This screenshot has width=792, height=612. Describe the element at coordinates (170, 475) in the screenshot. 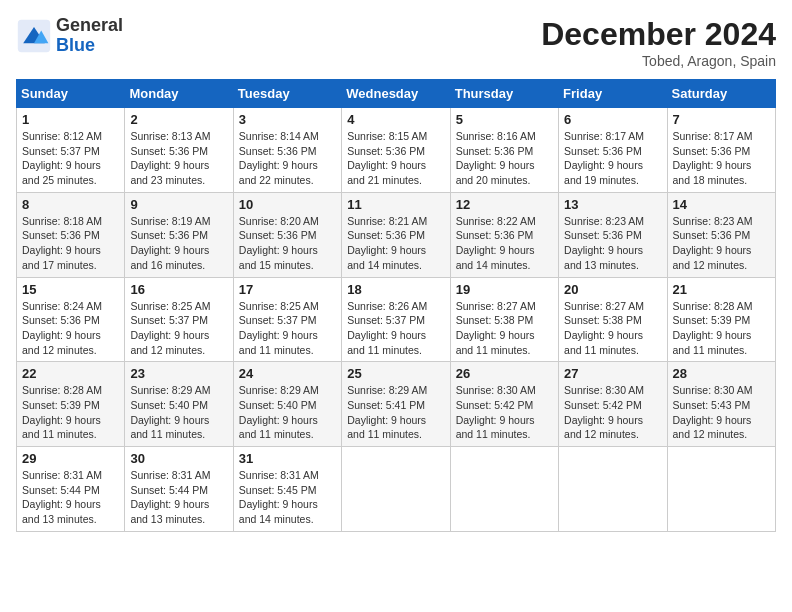

I see `sunrise-label: Sunrise: 8:31 AM` at that location.